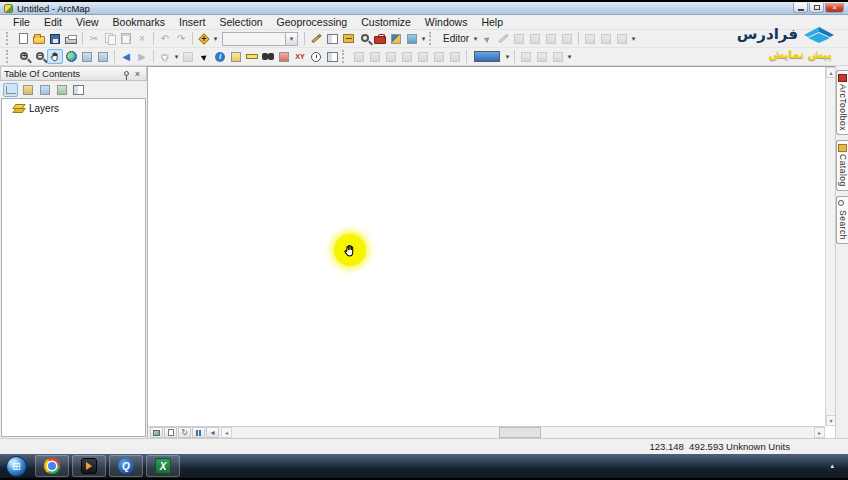 The image size is (848, 480). I want to click on snapping-icon, so click(526, 56).